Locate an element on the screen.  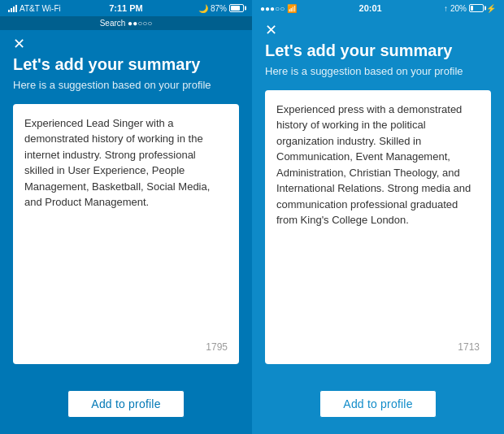
battery-text: 87% is located at coordinates (219, 8).